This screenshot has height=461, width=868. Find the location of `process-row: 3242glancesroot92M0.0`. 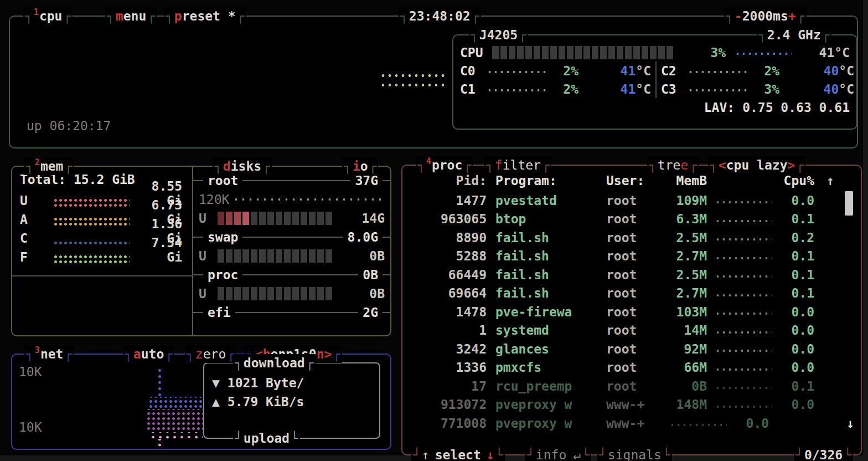

process-row: 3242glancesroot92M0.0 is located at coordinates (632, 349).